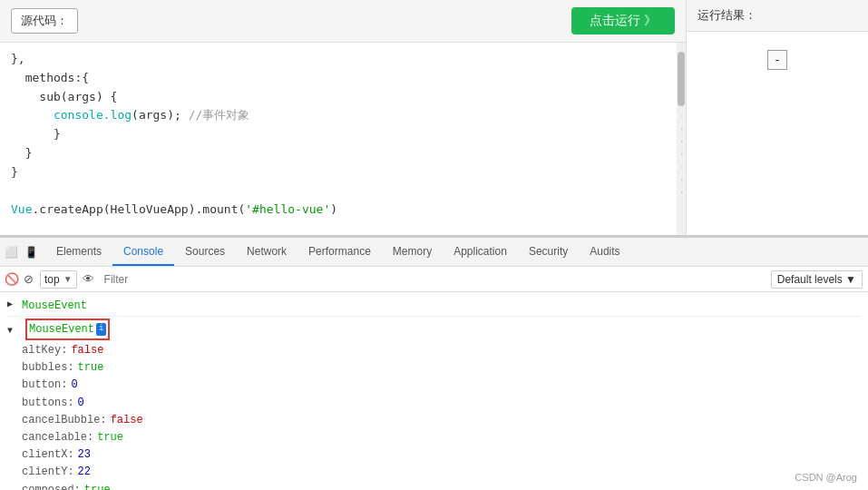 This screenshot has width=868, height=490. Describe the element at coordinates (681, 139) in the screenshot. I see `scrollbar: · · · · · · ·` at that location.